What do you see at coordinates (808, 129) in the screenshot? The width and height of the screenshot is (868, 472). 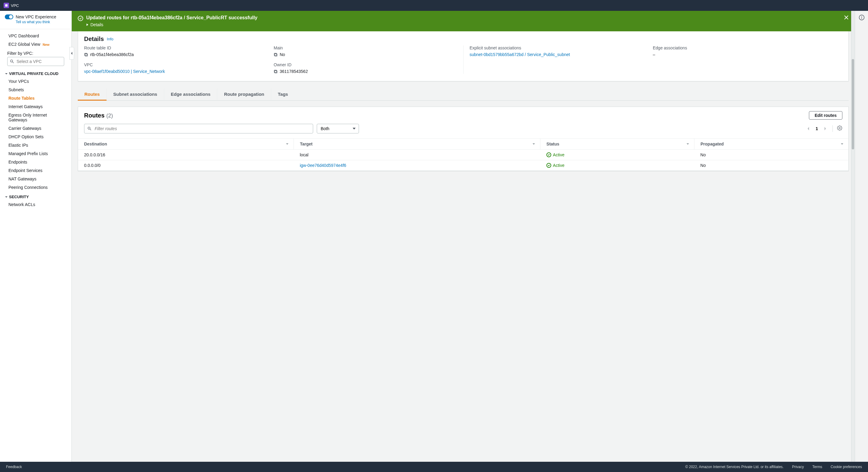 I see `chevron-left-icon` at bounding box center [808, 129].